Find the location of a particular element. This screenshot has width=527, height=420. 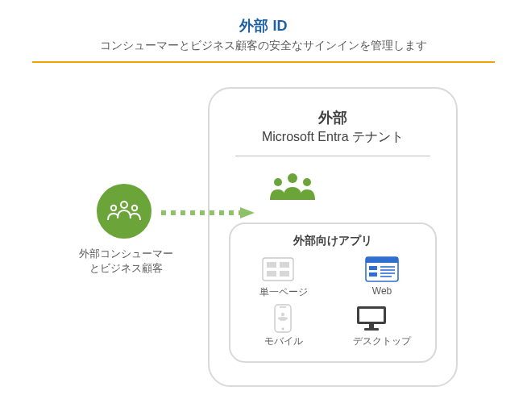

desktop-icon is located at coordinates (371, 318).